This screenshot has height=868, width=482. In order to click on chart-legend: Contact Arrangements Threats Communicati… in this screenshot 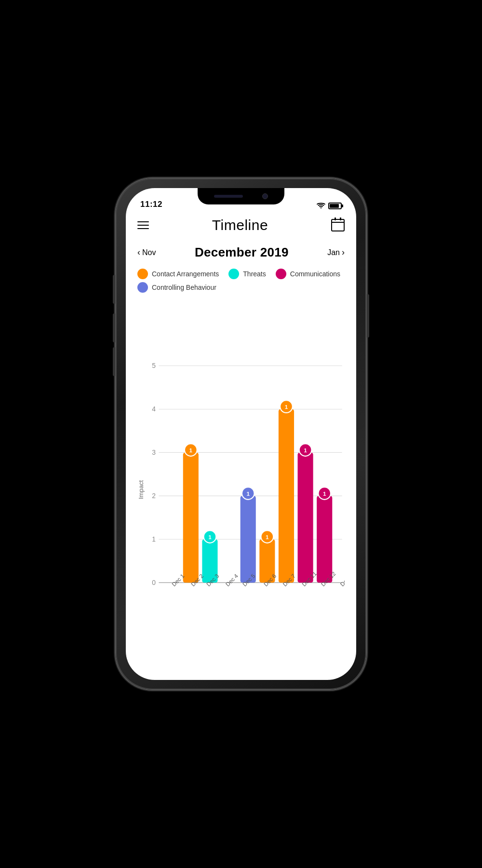, I will do `click(241, 284)`.